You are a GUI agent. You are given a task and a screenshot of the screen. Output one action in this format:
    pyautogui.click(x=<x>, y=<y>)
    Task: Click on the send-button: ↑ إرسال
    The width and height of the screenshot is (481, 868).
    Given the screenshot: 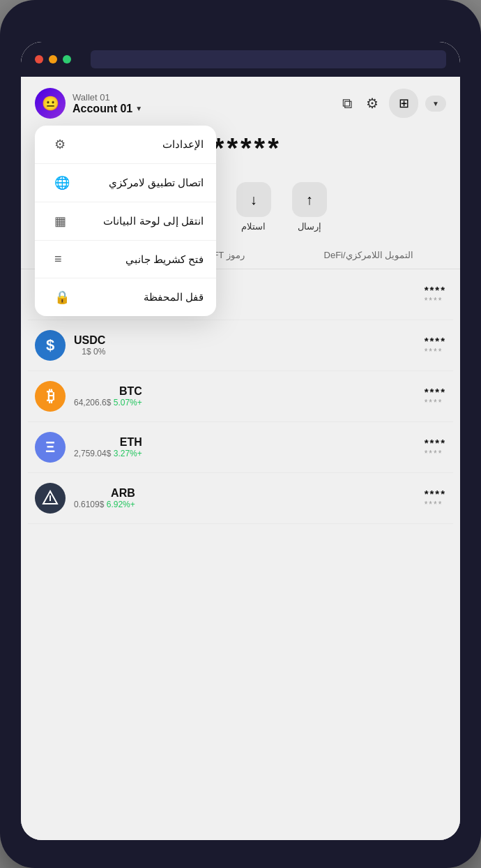 What is the action you would take?
    pyautogui.click(x=310, y=207)
    